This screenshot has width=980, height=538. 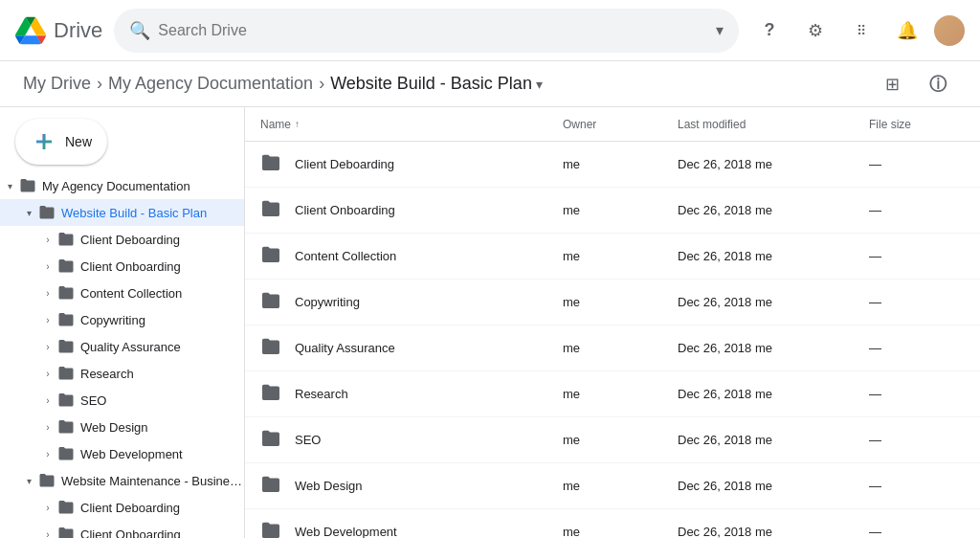 What do you see at coordinates (612, 348) in the screenshot?
I see `table-row: Quality Assurance me Dec 26, 2018 me —` at bounding box center [612, 348].